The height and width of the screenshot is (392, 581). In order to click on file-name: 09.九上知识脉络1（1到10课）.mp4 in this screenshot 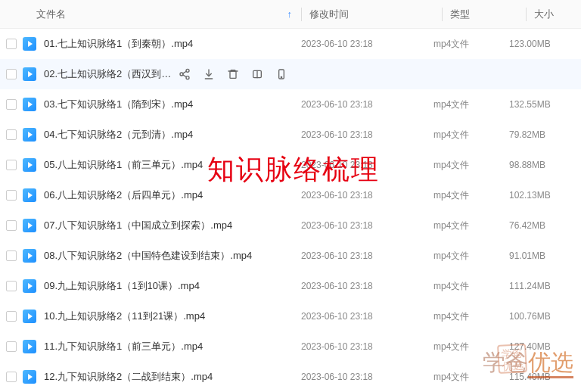, I will do `click(122, 286)`.